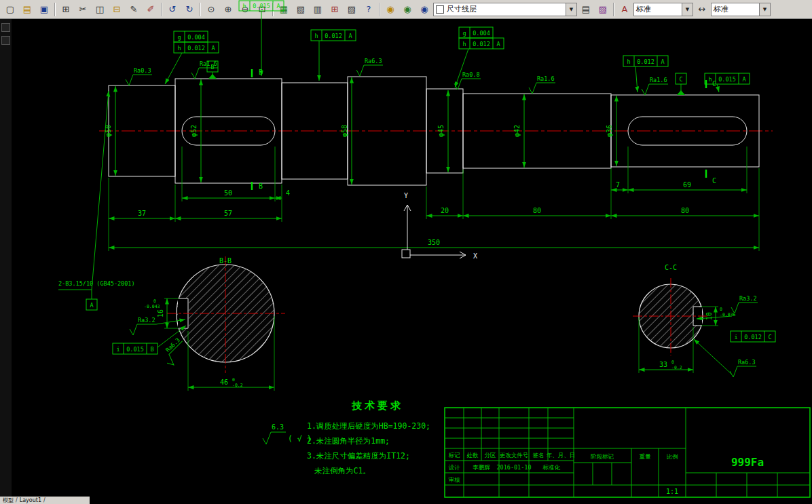 The height and width of the screenshot is (504, 812). Describe the element at coordinates (160, 313) in the screenshot. I see `section-bb-depth: 16` at that location.